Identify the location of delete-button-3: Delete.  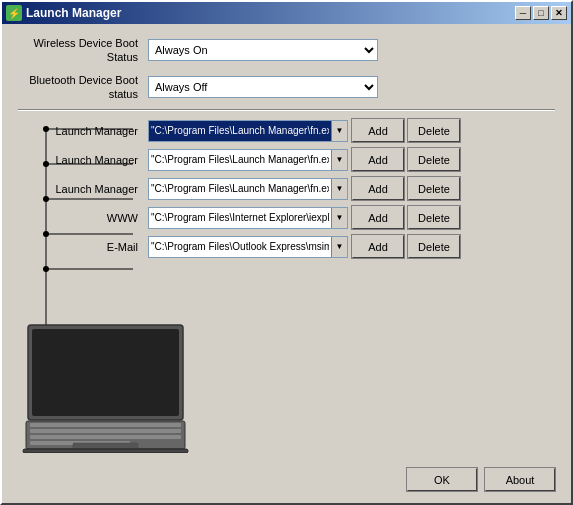
(434, 218).